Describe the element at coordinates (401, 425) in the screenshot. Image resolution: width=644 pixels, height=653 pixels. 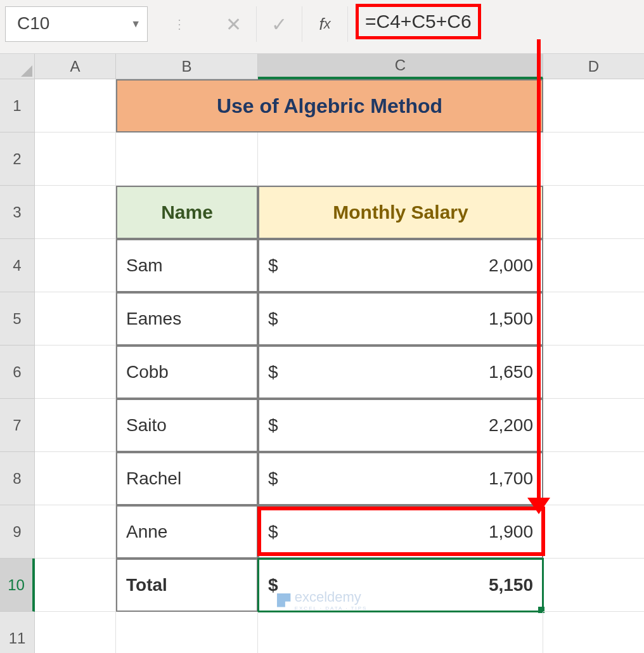
I see `cell-C7: $2,200` at that location.